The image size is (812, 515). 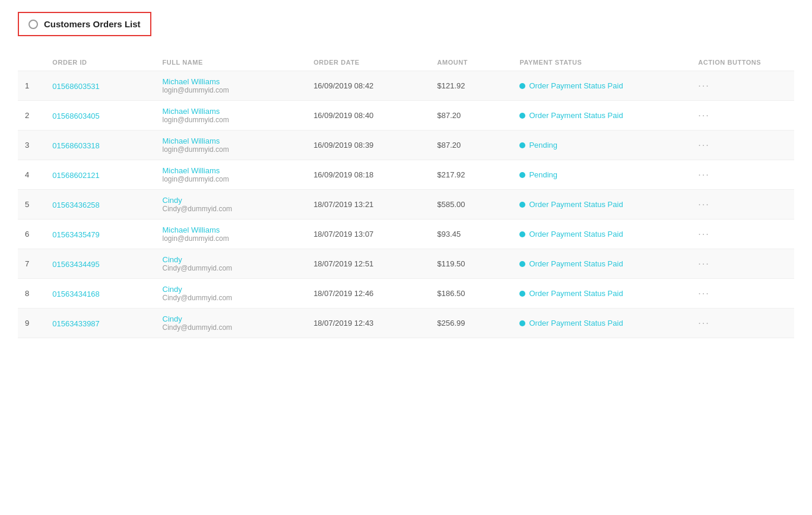 I want to click on table-row: 401568602121Michael Williamslogin@dummyi…, so click(x=406, y=175).